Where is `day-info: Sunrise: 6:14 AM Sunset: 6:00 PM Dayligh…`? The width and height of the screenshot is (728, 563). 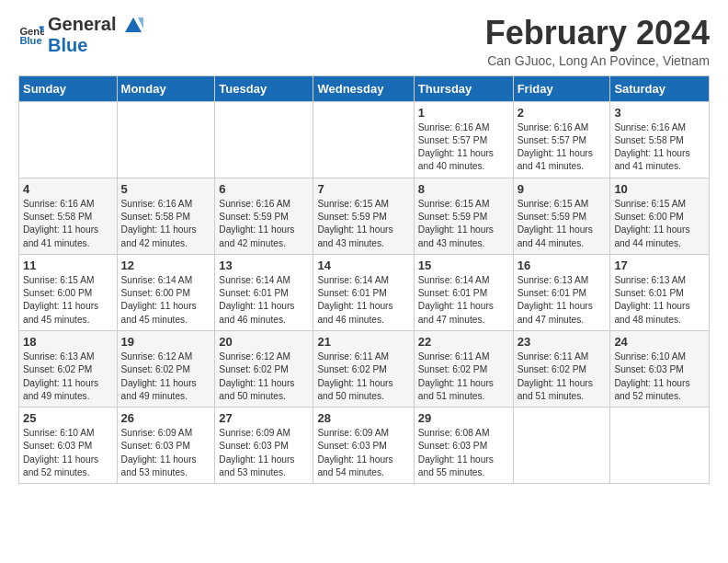 day-info: Sunrise: 6:14 AM Sunset: 6:00 PM Dayligh… is located at coordinates (166, 300).